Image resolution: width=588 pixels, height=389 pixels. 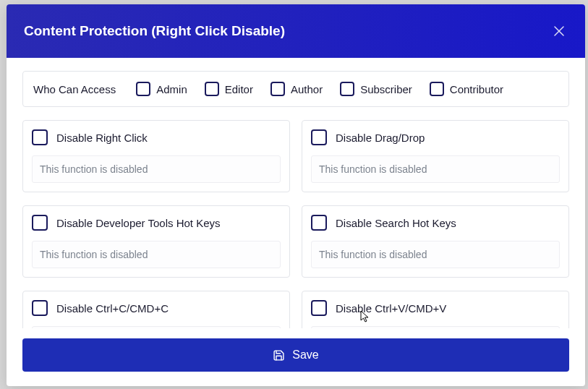 What do you see at coordinates (172, 90) in the screenshot?
I see `role-label: Admin` at bounding box center [172, 90].